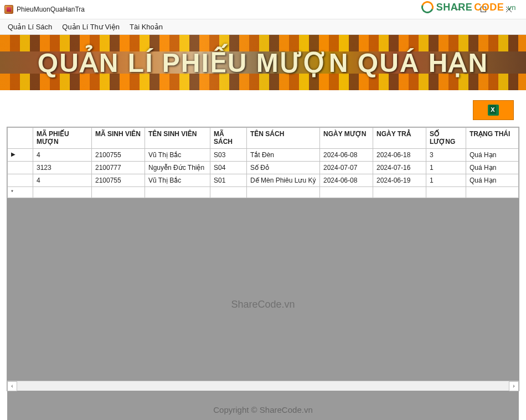  Describe the element at coordinates (30, 27) in the screenshot. I see `menu-quan-li-sach: Quản Lí Sách` at that location.